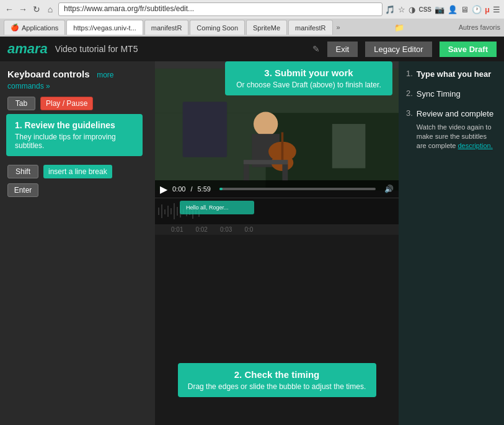 The image size is (504, 425). I want to click on css-icon: CSS, so click(425, 10).